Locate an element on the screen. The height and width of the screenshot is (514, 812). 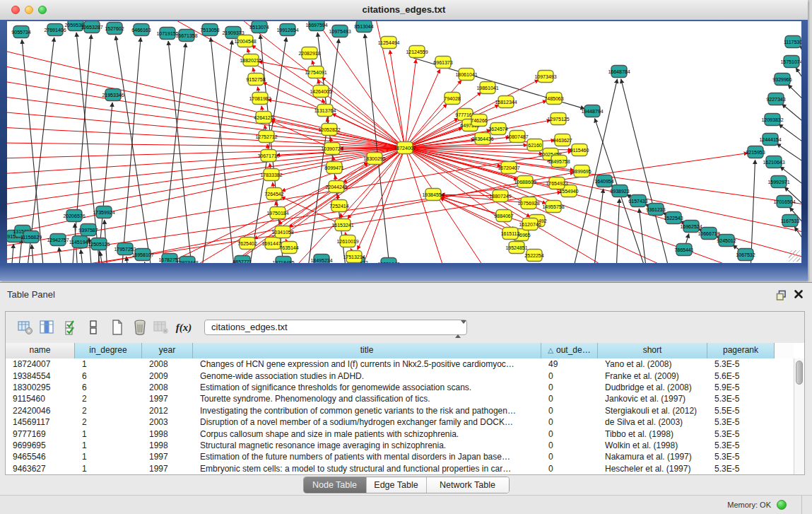
table-cell: Estimation of significance thresholds fo… is located at coordinates (367, 387).